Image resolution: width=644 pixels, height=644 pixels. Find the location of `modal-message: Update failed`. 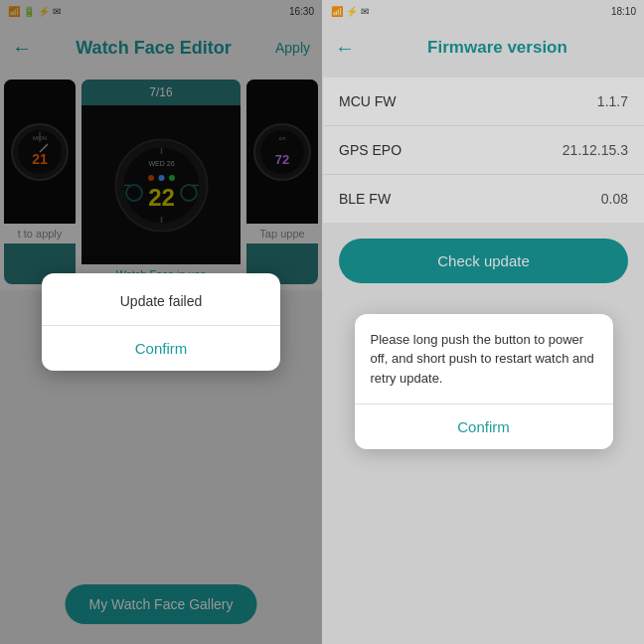

modal-message: Update failed is located at coordinates (161, 299).